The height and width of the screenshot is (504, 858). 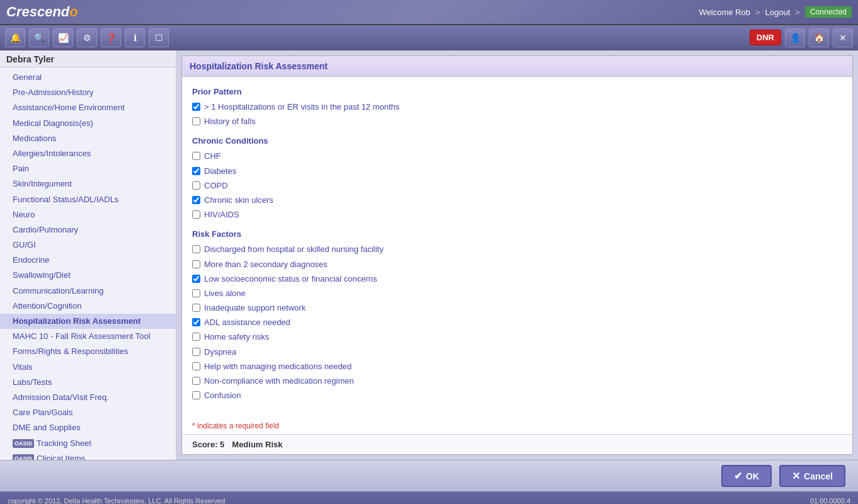 What do you see at coordinates (88, 123) in the screenshot?
I see `sidebar-item: Medical Diagnosis(es)` at bounding box center [88, 123].